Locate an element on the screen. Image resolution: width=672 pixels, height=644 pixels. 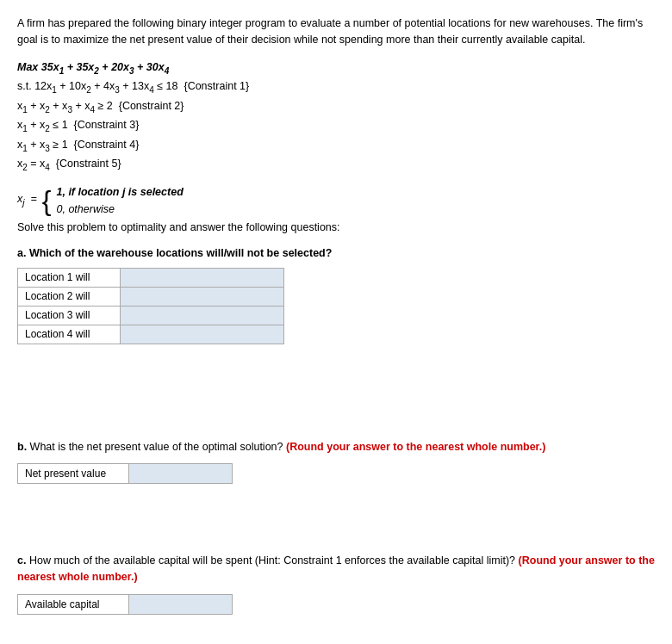
part-a-letter: a. is located at coordinates (22, 253).